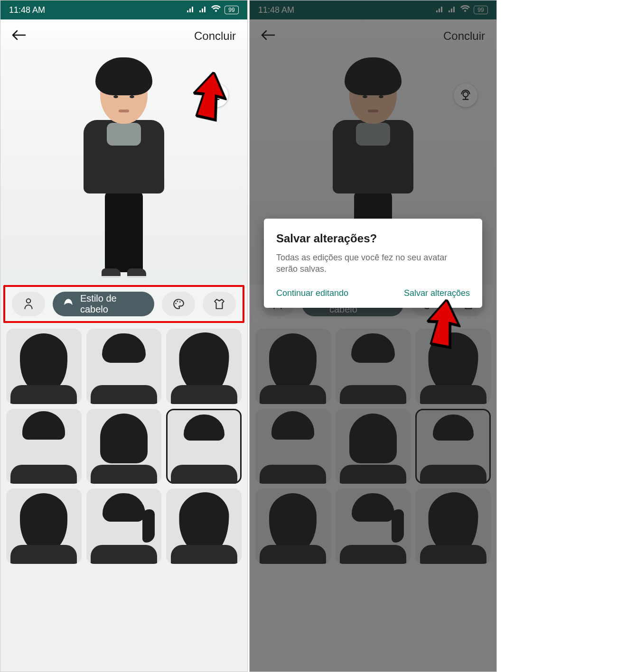 Image resolution: width=617 pixels, height=672 pixels. Describe the element at coordinates (373, 239) in the screenshot. I see `dialog-title: Salvar alterações?` at that location.